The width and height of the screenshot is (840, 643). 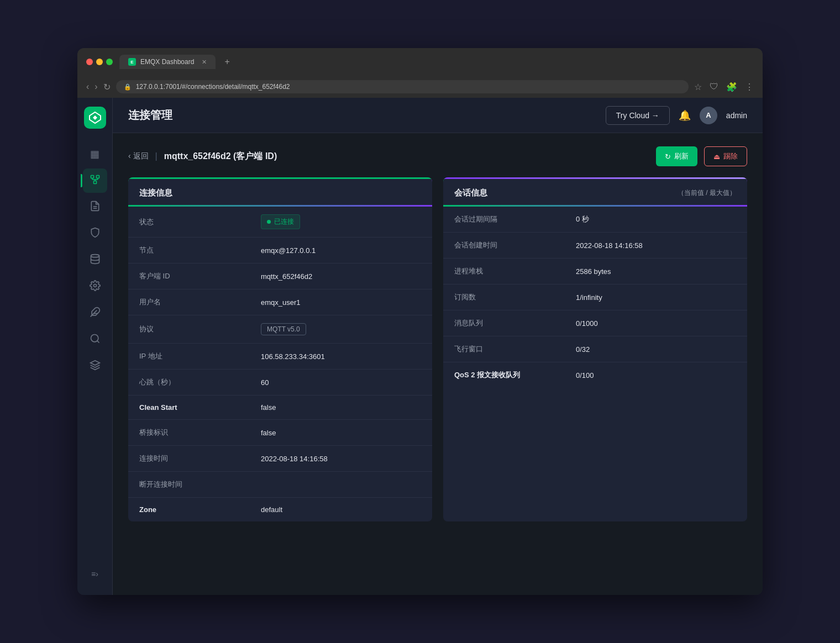 What do you see at coordinates (87, 87) in the screenshot?
I see `back-nav-button: ‹` at bounding box center [87, 87].